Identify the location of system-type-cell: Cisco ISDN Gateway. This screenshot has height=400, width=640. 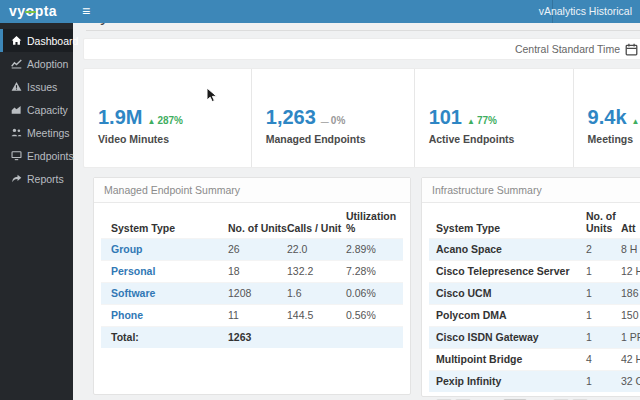
(508, 338).